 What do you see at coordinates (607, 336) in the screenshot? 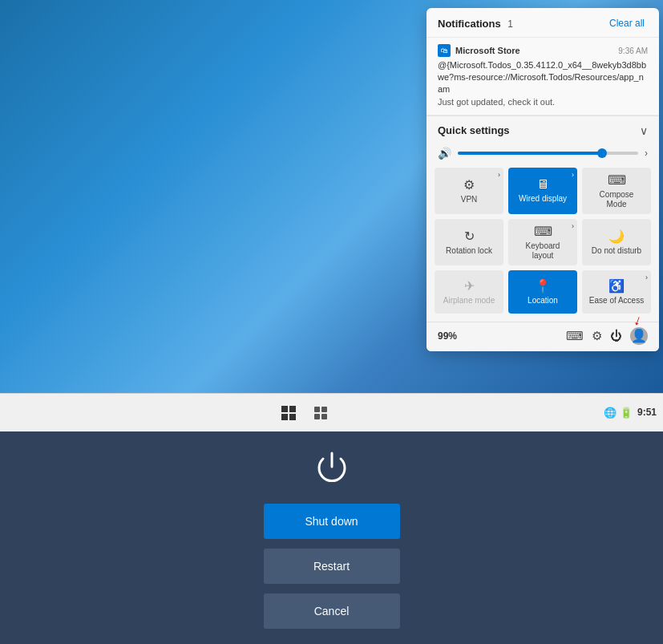
I see `footer-icons-group: ⌨ ⚙ ⏻ 👤` at bounding box center [607, 336].